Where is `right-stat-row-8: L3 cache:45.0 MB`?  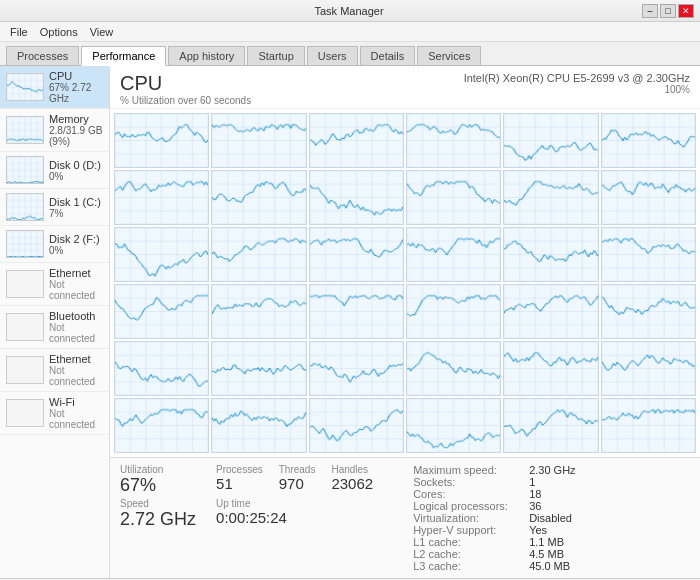
right-stat-row-8: L3 cache:45.0 MB is located at coordinates (494, 566).